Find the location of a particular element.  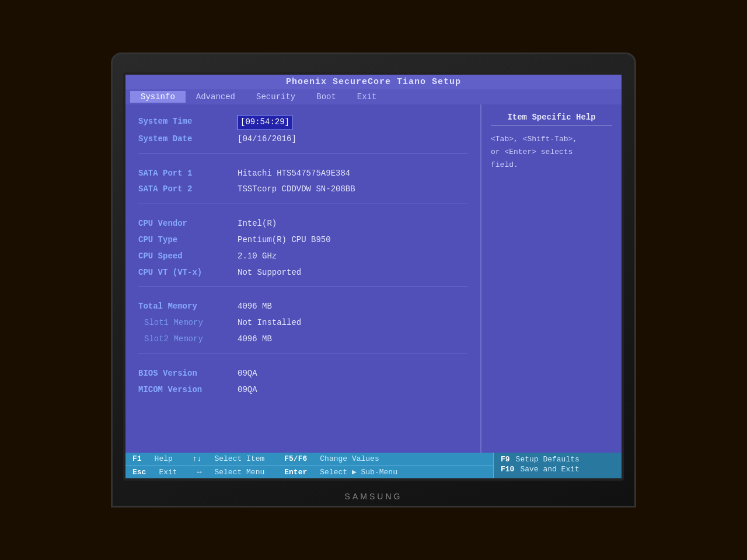

micom-version-label: MICOM Version is located at coordinates (188, 390).